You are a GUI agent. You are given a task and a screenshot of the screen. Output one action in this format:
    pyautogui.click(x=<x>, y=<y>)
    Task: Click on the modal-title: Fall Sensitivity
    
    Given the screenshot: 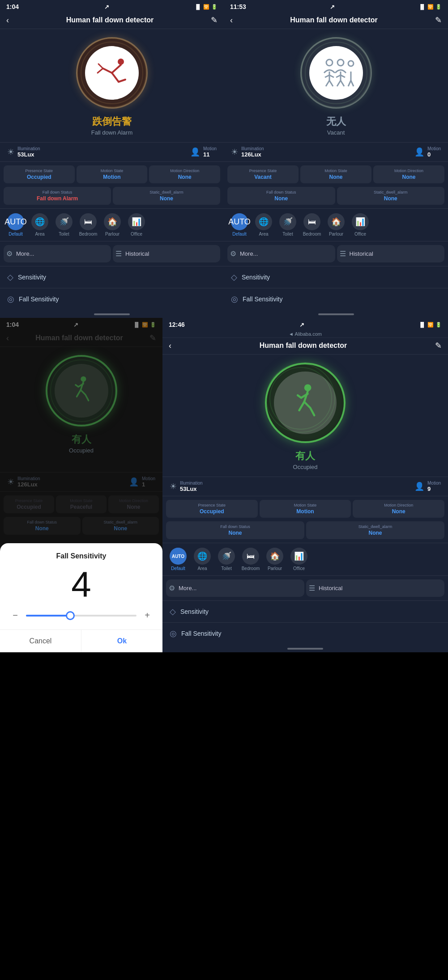 What is the action you would take?
    pyautogui.click(x=81, y=556)
    